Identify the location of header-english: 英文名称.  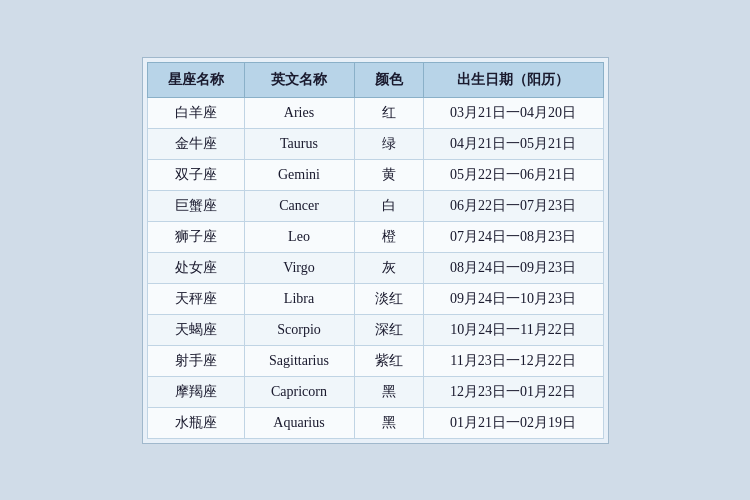
(299, 80).